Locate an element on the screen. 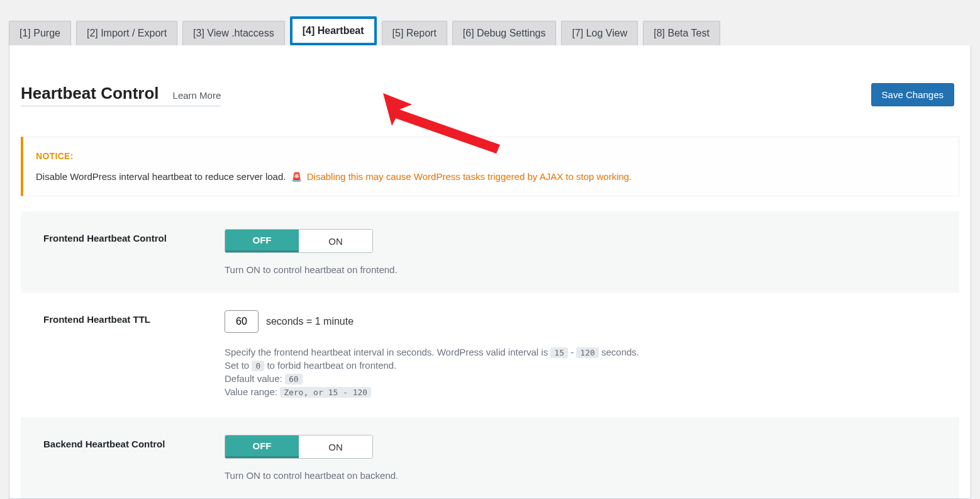 Image resolution: width=980 pixels, height=499 pixels. tab-log-view: [7] Log View is located at coordinates (599, 33).